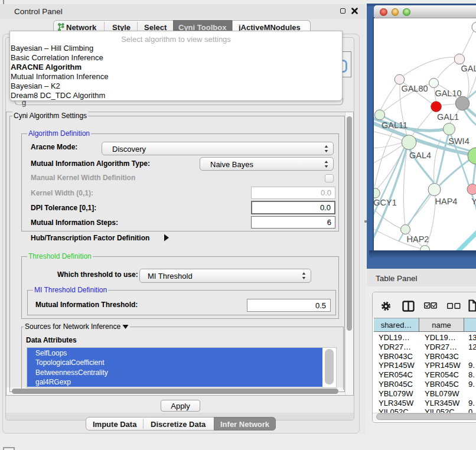 The image size is (476, 450). I want to click on svg-text: HAP2, so click(418, 239).